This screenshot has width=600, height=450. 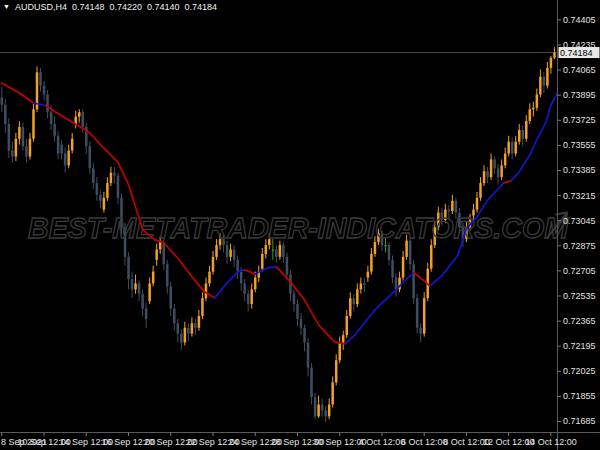 I want to click on price-axis: 0.744050.742350.740650.738950.737250.735…, so click(x=579, y=225).